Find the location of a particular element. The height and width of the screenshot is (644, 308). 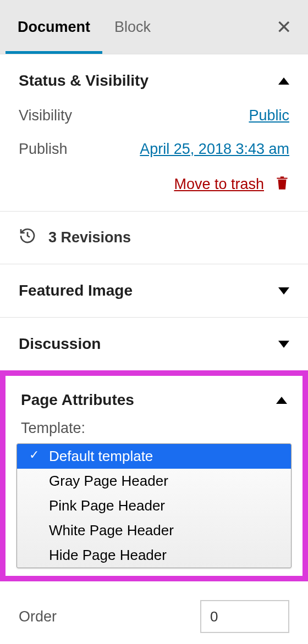

visibility-label: Visibility is located at coordinates (45, 115).